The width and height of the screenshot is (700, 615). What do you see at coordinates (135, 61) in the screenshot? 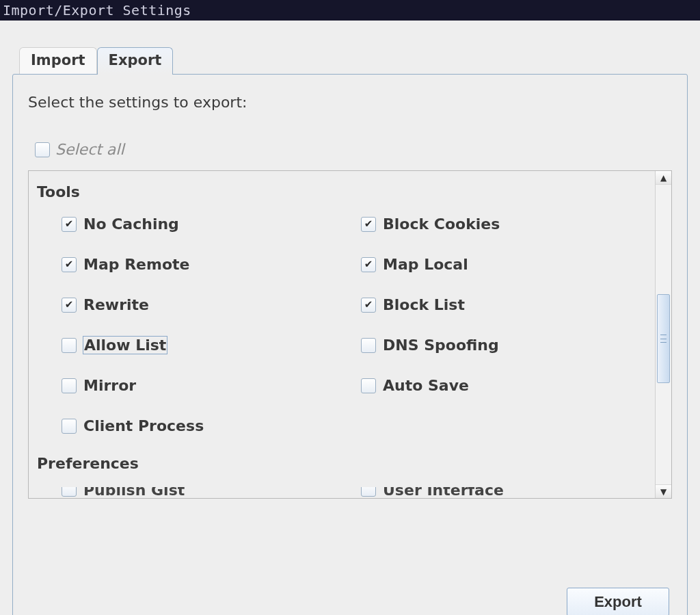
I see `tab-export: Export` at bounding box center [135, 61].